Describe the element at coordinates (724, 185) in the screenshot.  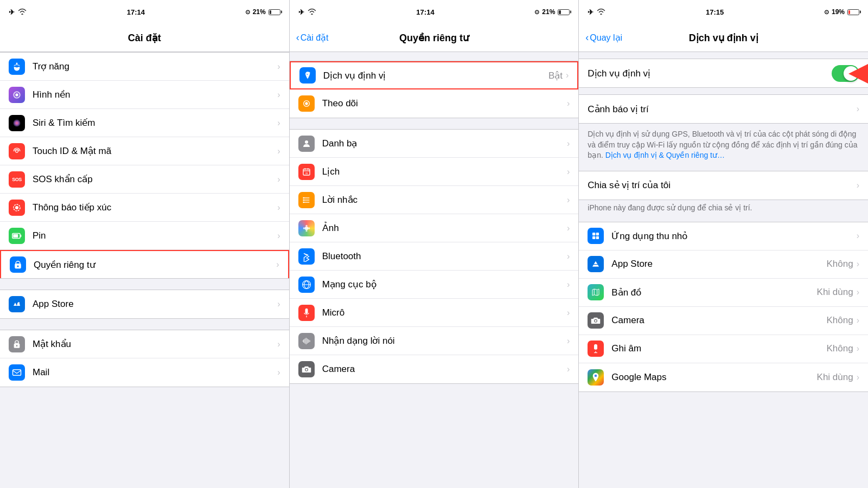
I see `row-chia-se-vi-tri: Chia sẻ vị trí của tôi ›` at that location.